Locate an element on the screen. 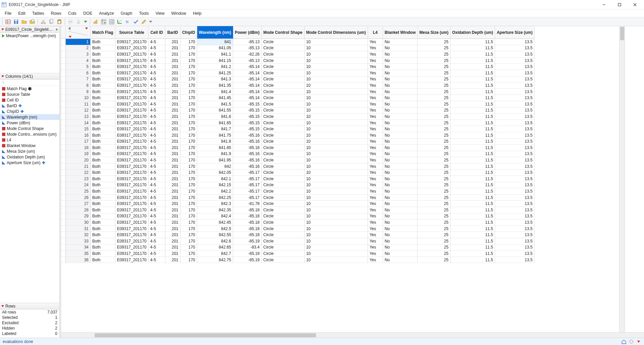  disclosure-icon is located at coordinates (70, 37).